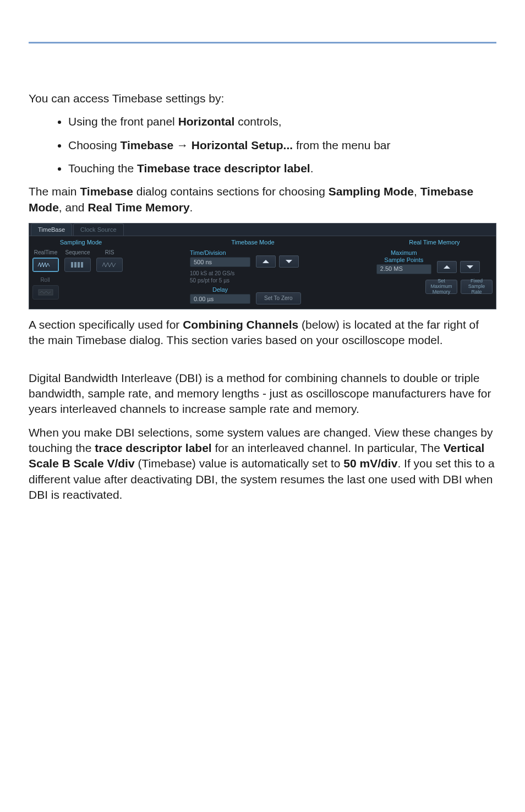 The width and height of the screenshot is (525, 812). Describe the element at coordinates (262, 266) in the screenshot. I see `timebase-dialog-screenshot: TimeBase Clock Source Sampling Mode Real…` at that location.